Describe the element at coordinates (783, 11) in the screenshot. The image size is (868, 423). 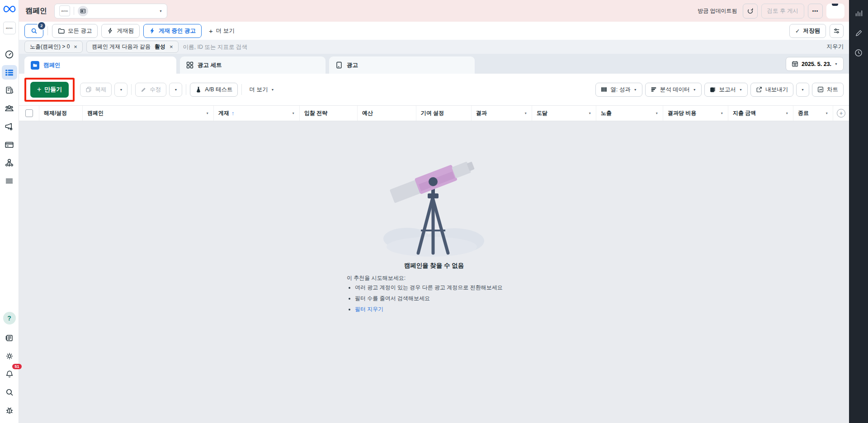
I see `review-publish-button: 검토 후 게시` at that location.